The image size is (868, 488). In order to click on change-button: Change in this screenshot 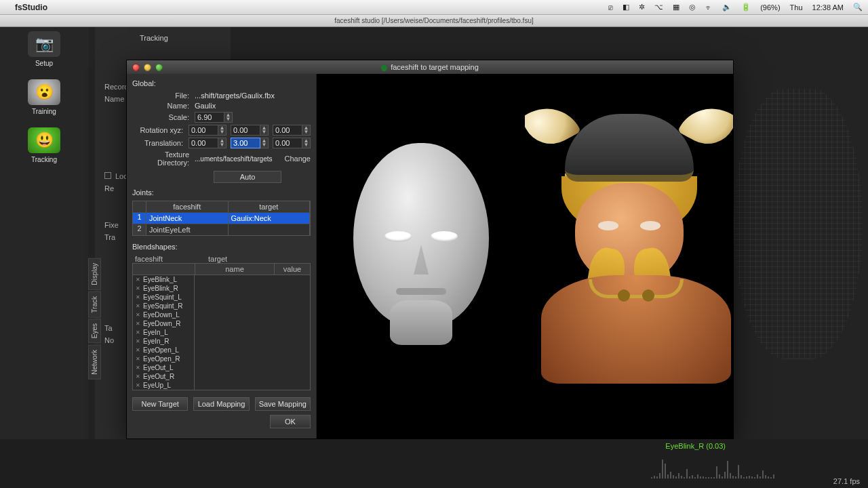, I will do `click(297, 159)`.